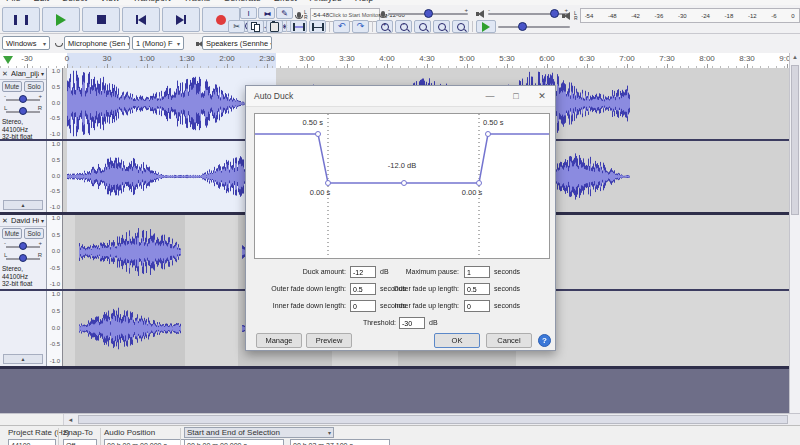 This screenshot has height=445, width=800. Describe the element at coordinates (412, 323) in the screenshot. I see `threshold-input` at that location.